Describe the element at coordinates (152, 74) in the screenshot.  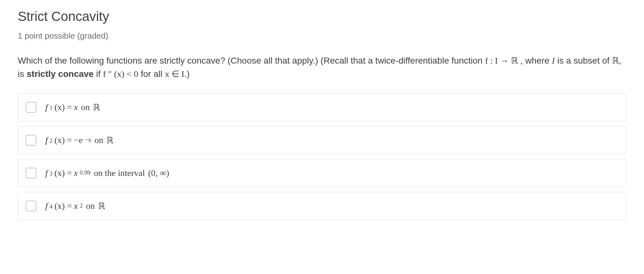
I see `stem-forall: for all` at that location.